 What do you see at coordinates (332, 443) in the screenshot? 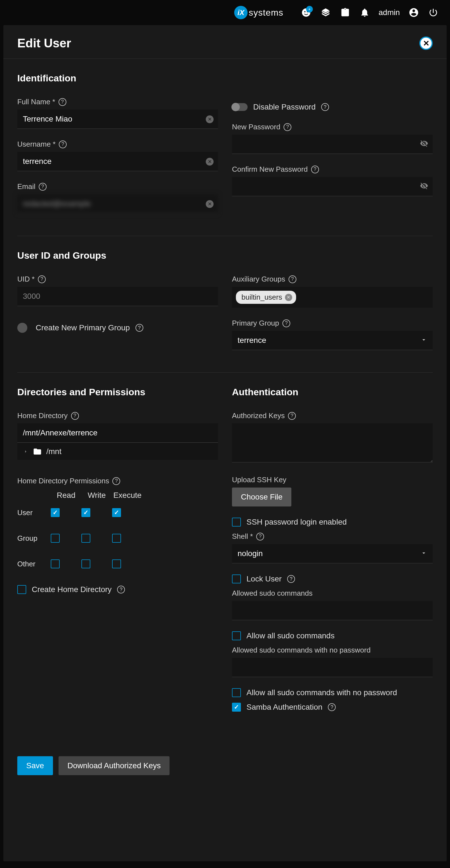
I see `auth-keys-textarea` at bounding box center [332, 443].